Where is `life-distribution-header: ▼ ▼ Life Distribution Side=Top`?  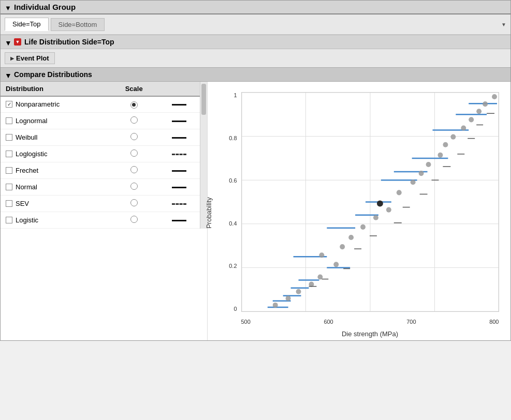
life-distribution-header: ▼ ▼ Life Distribution Side=Top is located at coordinates (256, 42).